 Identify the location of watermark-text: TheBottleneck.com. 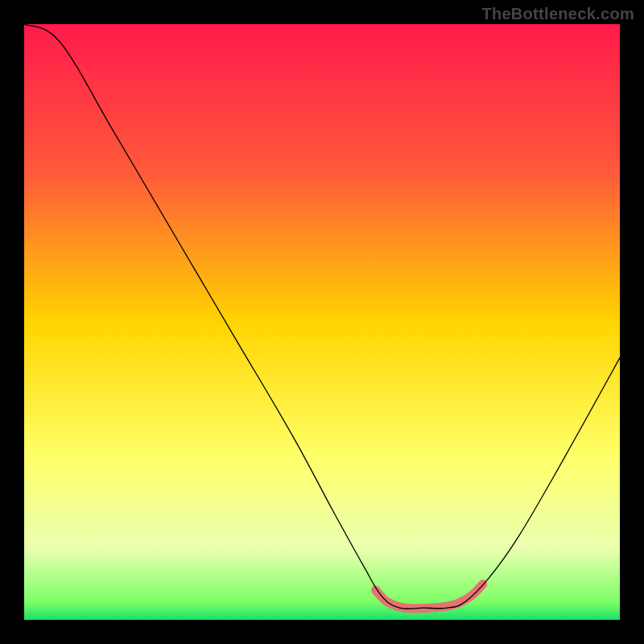
(558, 14).